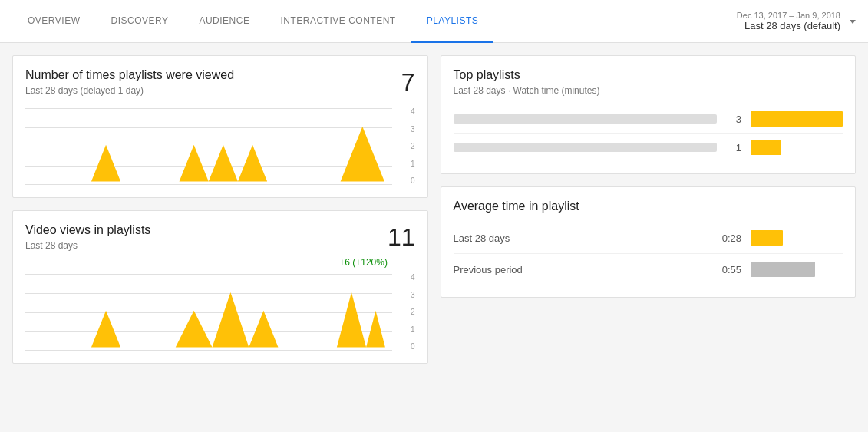 Image resolution: width=868 pixels, height=432 pixels. What do you see at coordinates (797, 238) in the screenshot?
I see `avg-bar-wrap-current` at bounding box center [797, 238].